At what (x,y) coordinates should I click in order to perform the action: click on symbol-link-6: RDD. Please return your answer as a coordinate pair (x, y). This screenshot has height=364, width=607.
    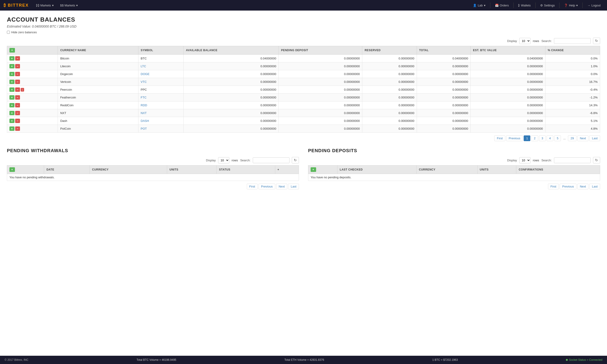
    Looking at the image, I should click on (144, 105).